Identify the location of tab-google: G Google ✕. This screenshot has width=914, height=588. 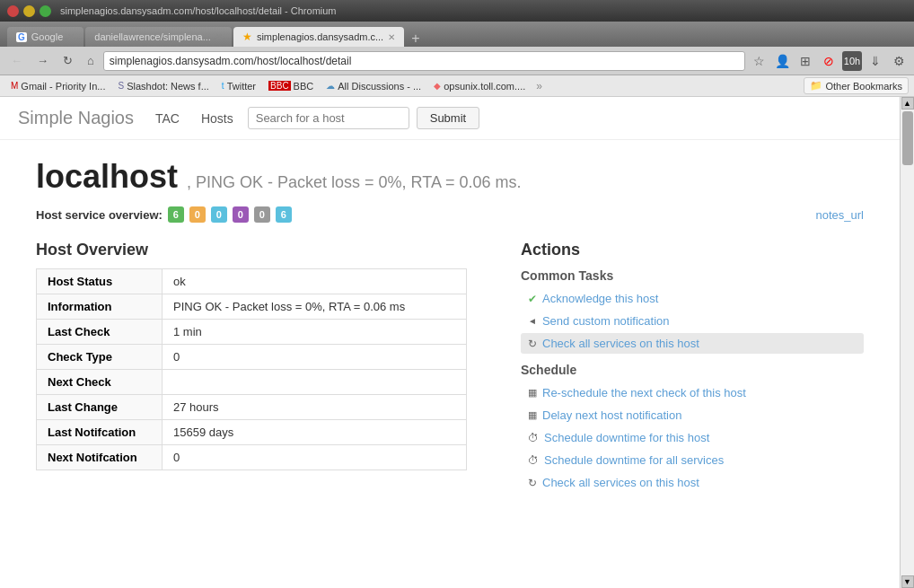
(45, 37).